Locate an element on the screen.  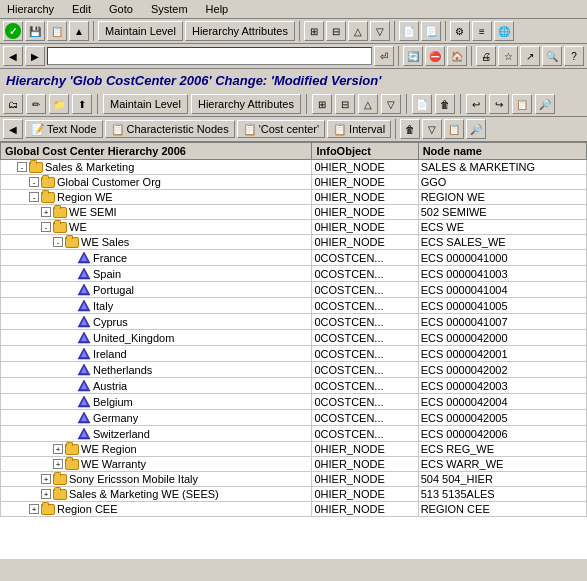
maintain-level-btn2: Maintain Level is located at coordinates (146, 104).